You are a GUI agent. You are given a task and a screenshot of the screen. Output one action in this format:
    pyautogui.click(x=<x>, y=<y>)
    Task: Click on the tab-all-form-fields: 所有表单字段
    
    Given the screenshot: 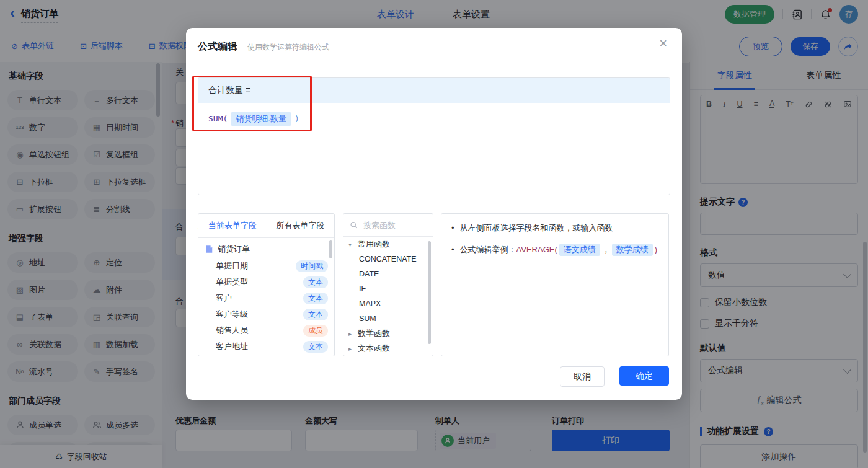 What is the action you would take?
    pyautogui.click(x=301, y=226)
    